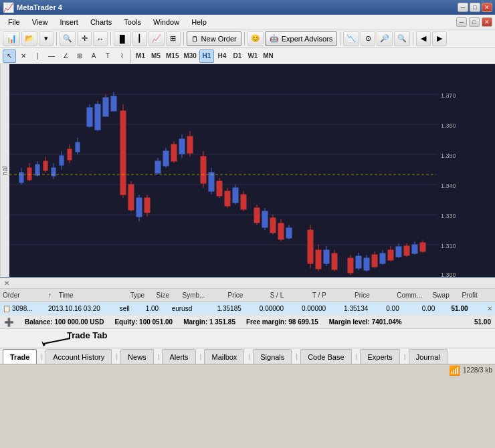  What do you see at coordinates (368, 39) in the screenshot?
I see `template-button: ⊙` at bounding box center [368, 39].